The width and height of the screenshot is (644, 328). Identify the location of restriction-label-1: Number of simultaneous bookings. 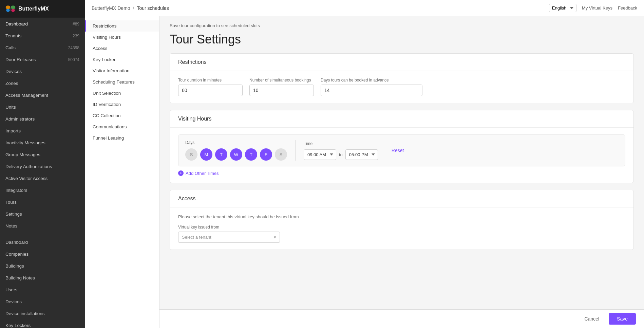
(282, 80).